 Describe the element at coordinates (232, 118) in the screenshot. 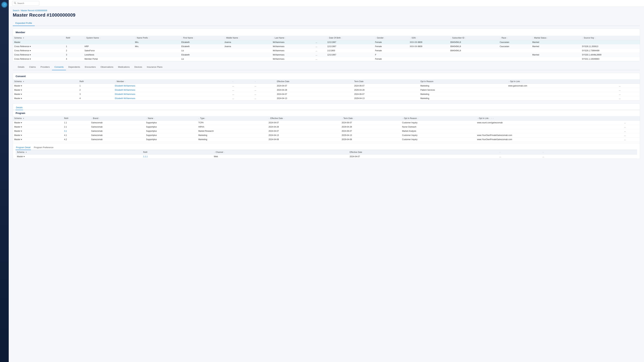

I see `prog-col-type: ‹ Type ›` at that location.